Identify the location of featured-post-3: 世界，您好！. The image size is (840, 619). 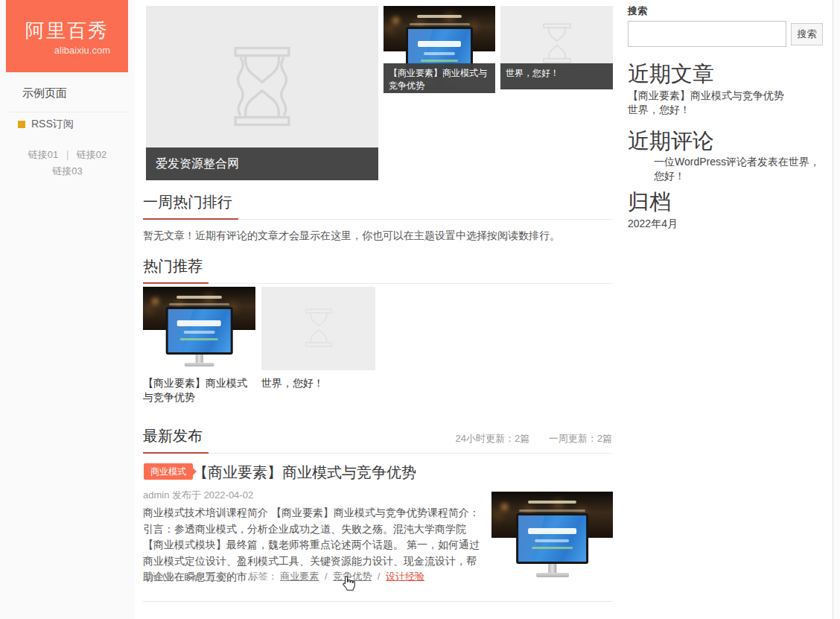
(557, 48).